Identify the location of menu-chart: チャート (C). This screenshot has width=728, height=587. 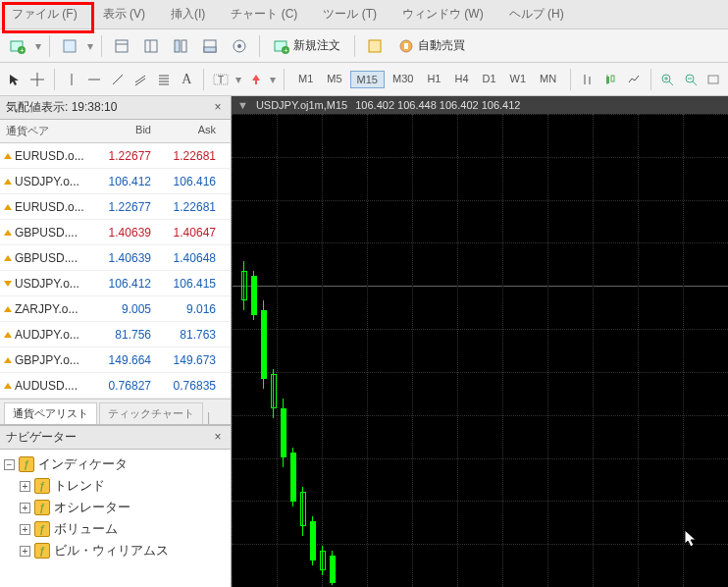
(264, 14).